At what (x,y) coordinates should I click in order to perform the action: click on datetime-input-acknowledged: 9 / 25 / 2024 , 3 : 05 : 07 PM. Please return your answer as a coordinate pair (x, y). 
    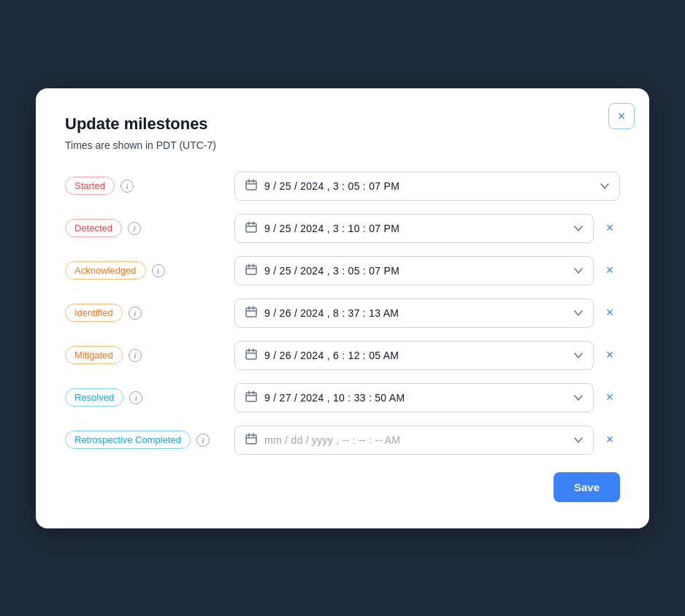
    Looking at the image, I should click on (414, 271).